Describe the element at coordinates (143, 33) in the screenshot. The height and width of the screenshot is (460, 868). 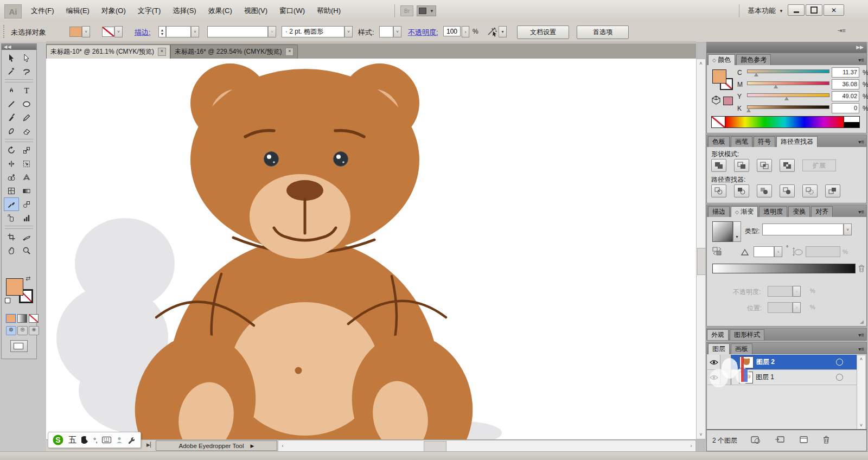
I see `stroke-weight-label: 描边:` at that location.